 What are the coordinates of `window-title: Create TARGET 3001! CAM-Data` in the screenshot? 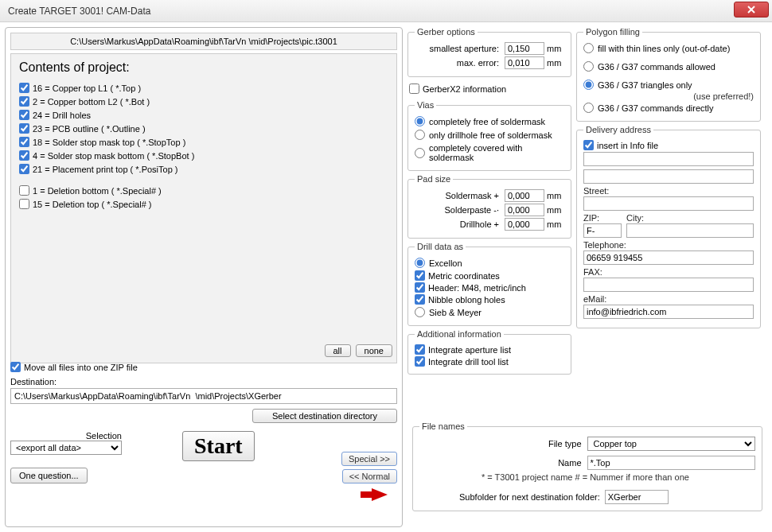 It's located at (80, 11).